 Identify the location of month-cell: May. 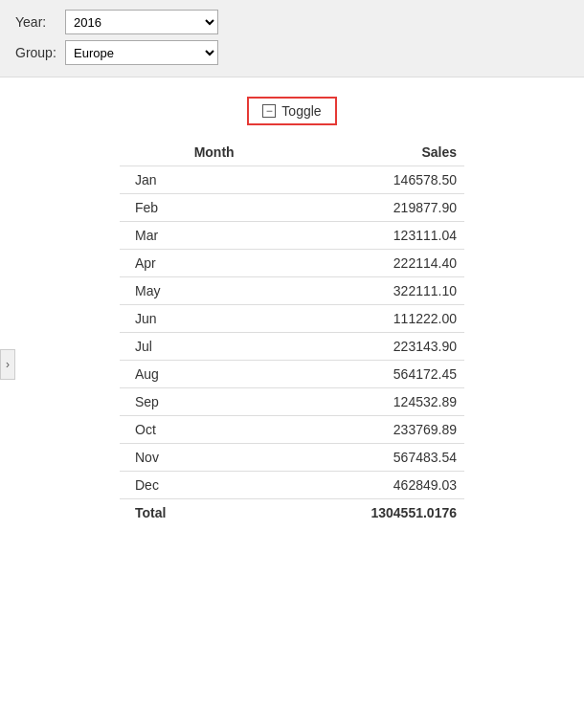
(181, 291).